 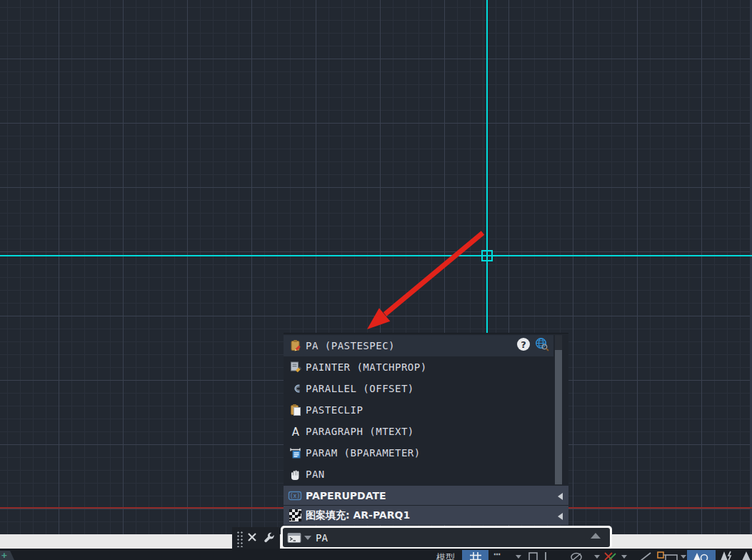 I want to click on mtext-icon: A, so click(x=296, y=431).